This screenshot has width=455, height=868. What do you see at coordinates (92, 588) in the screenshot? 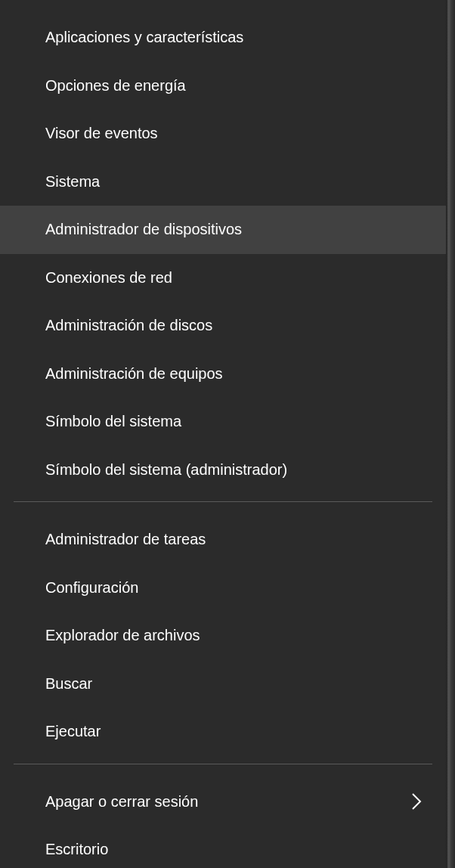
I see `menu-item-label: Configuración` at bounding box center [92, 588].